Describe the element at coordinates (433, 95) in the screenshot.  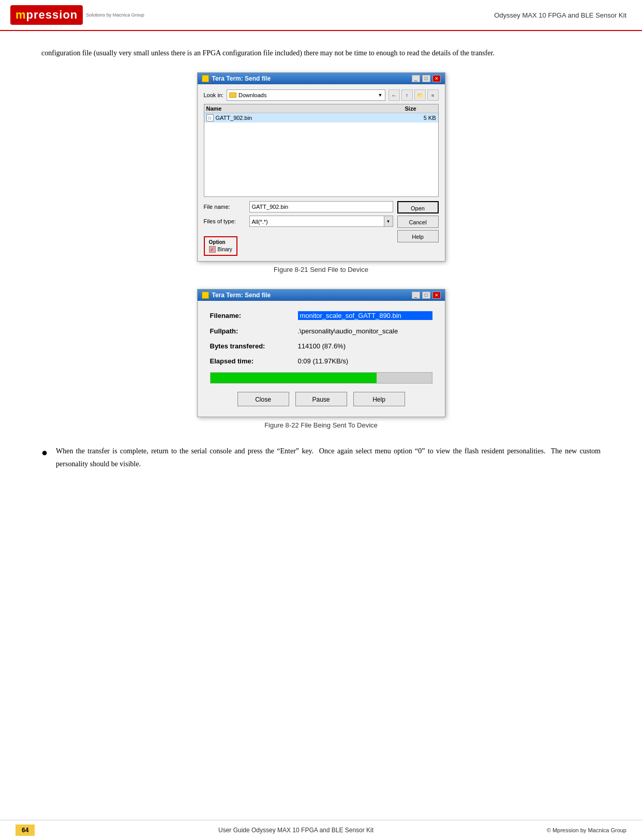
I see `view-icon: ≡` at that location.